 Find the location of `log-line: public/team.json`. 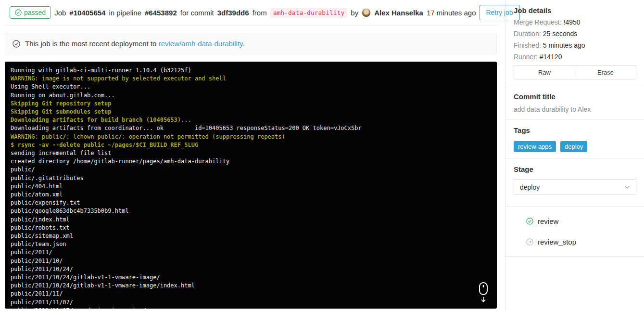

log-line: public/team.json is located at coordinates (251, 245).